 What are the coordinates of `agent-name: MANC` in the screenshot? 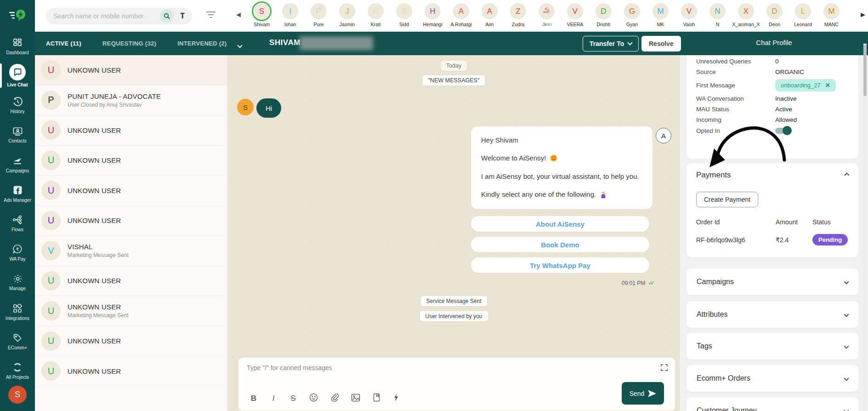 It's located at (832, 24).